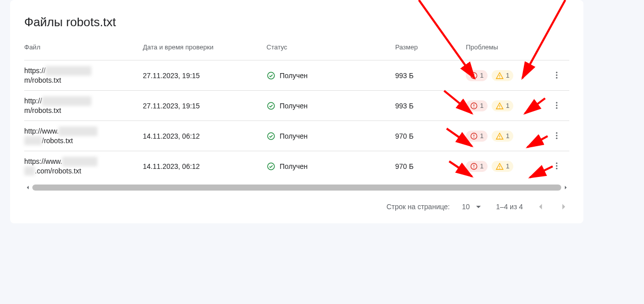 The image size is (644, 304). Describe the element at coordinates (506, 47) in the screenshot. I see `col-issues: Проблемы` at that location.